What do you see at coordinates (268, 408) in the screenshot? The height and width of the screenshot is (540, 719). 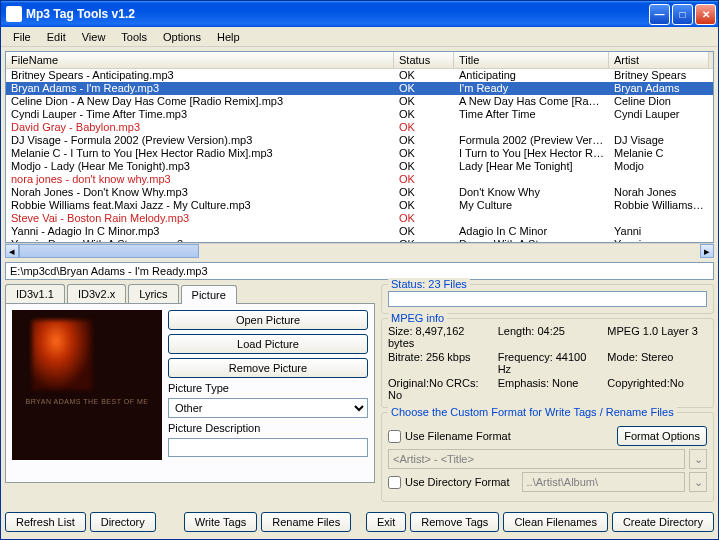 I see `picture-type-select: Other` at bounding box center [268, 408].